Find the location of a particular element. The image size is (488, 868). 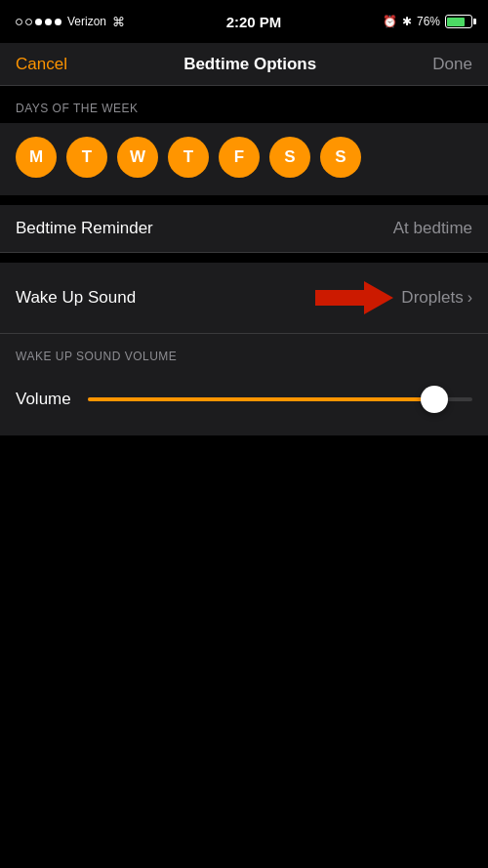

page-title: Bedtime Options is located at coordinates (250, 64).